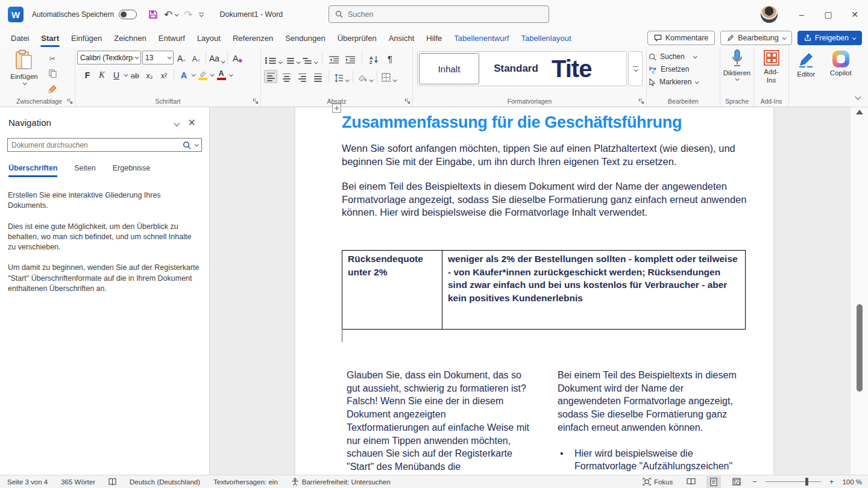 The height and width of the screenshot is (488, 868). What do you see at coordinates (449, 69) in the screenshot?
I see `style-inhalt: Inhalt` at bounding box center [449, 69].